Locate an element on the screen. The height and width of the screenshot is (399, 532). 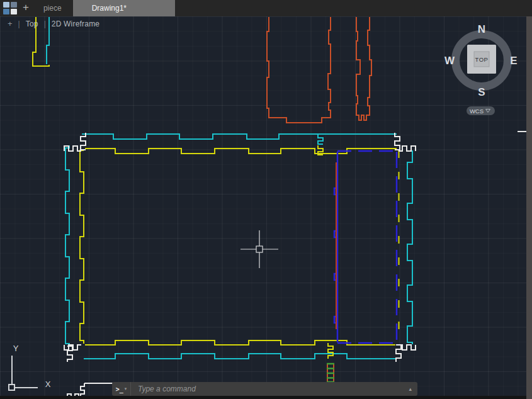
viewport-menu-button: + is located at coordinates (10, 24).